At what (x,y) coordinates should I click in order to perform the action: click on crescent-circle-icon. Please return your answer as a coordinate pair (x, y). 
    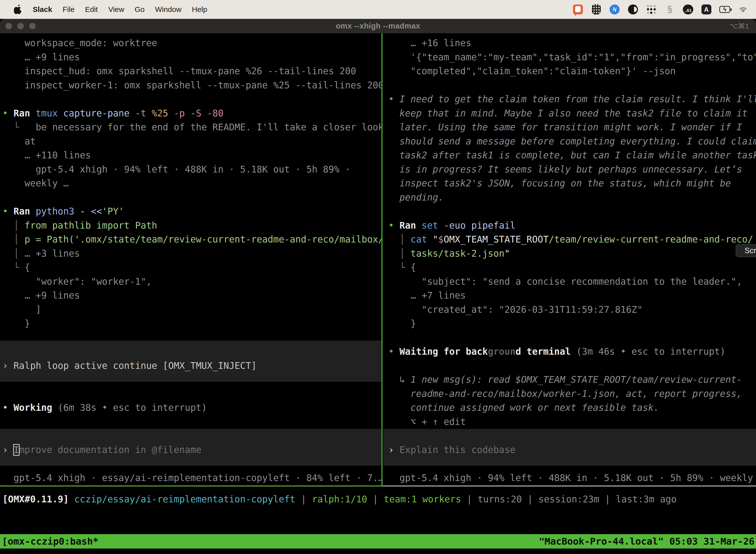
    Looking at the image, I should click on (633, 9).